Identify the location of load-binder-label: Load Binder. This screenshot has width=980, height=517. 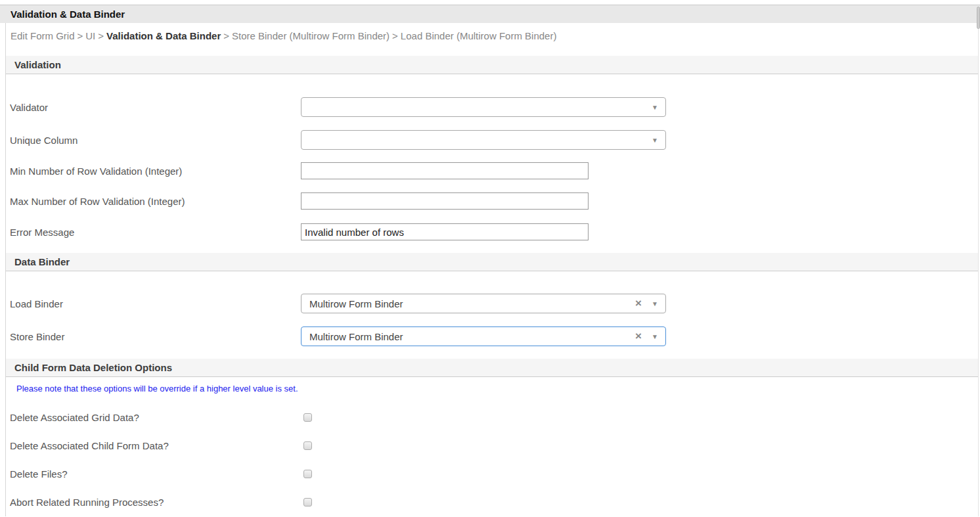
(155, 303).